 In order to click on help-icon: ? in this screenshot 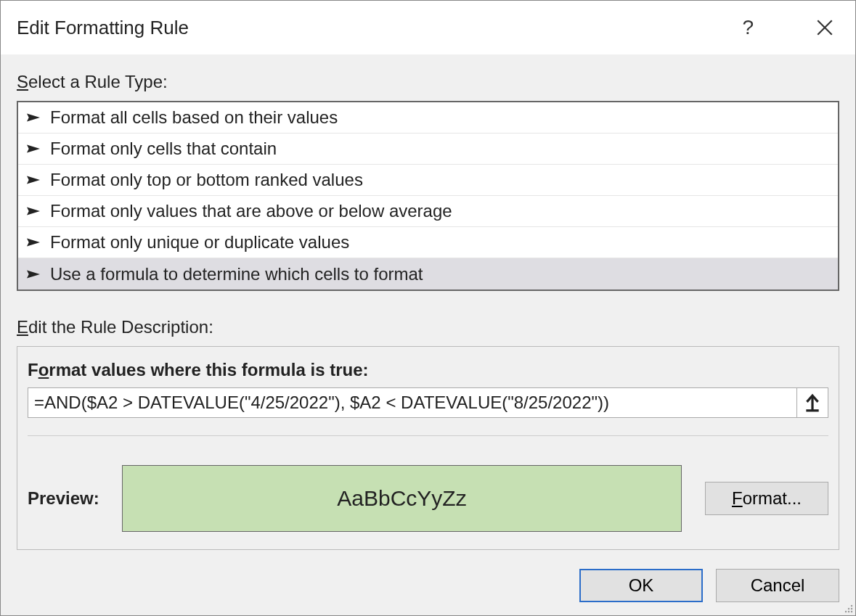, I will do `click(748, 28)`.